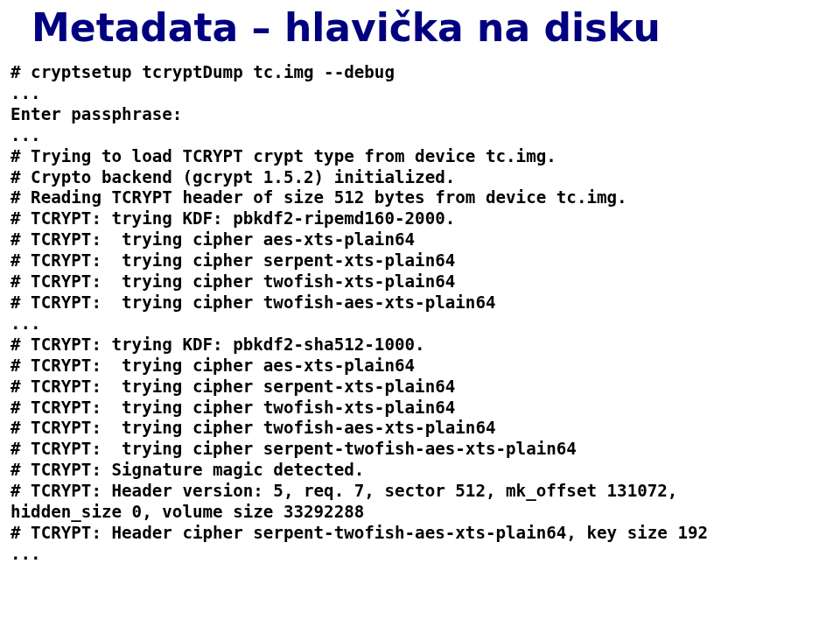  What do you see at coordinates (359, 532) in the screenshot?
I see `terminal-line: # TCRYPT: Header cipher serpent-twofish-…` at bounding box center [359, 532].